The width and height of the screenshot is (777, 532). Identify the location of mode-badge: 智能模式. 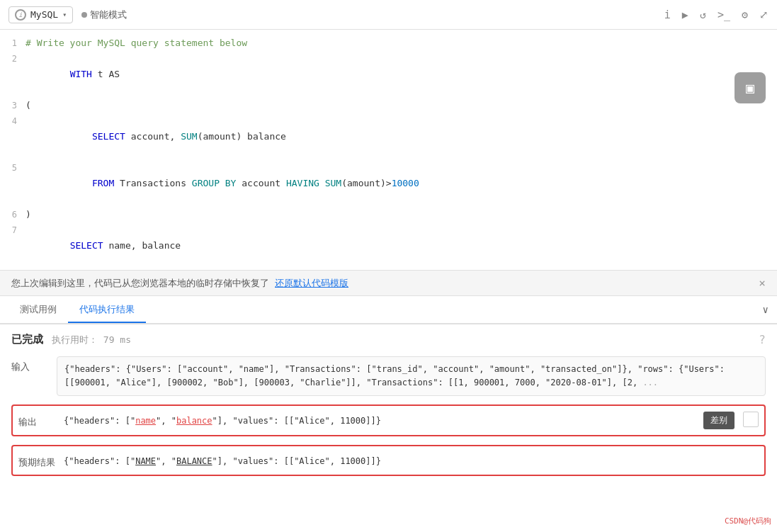
(104, 15).